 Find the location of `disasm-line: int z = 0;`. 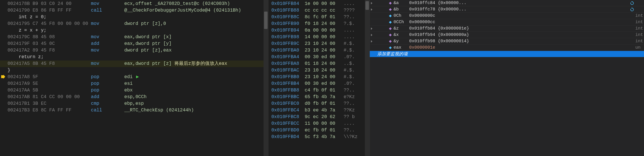

disasm-line: int z = 0; is located at coordinates (134, 17).